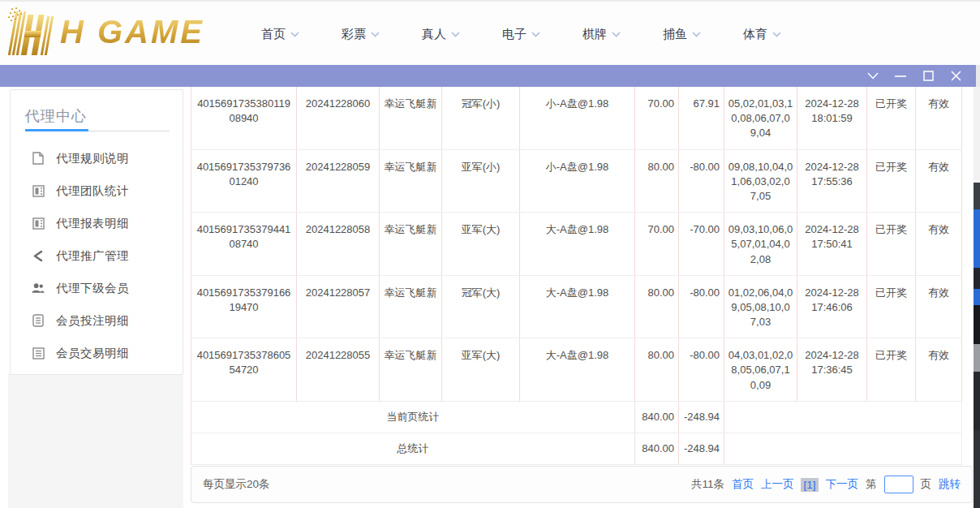 Image resolution: width=980 pixels, height=508 pixels. Describe the element at coordinates (832, 370) in the screenshot. I see `table-cell: 2024-12-28 17:36:45` at that location.